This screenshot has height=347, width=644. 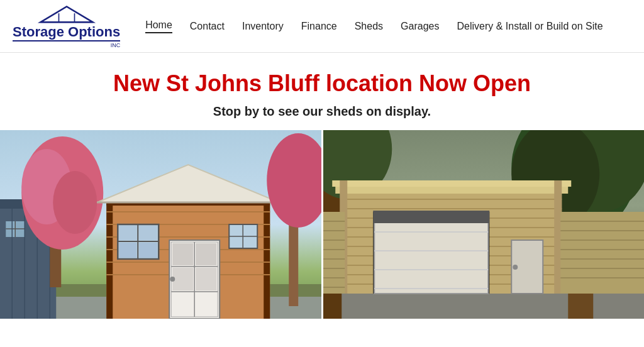 I want to click on nav-sheds: Sheds, so click(x=369, y=26).